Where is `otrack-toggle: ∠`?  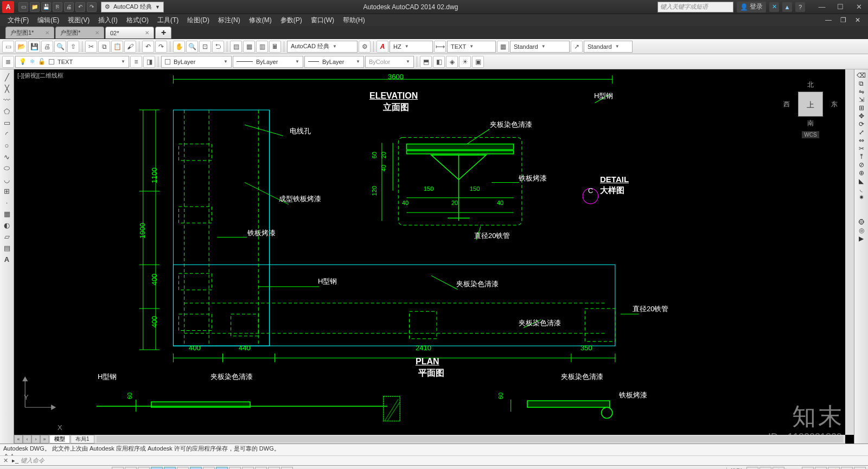
otrack-toggle: ∠ is located at coordinates (196, 468).